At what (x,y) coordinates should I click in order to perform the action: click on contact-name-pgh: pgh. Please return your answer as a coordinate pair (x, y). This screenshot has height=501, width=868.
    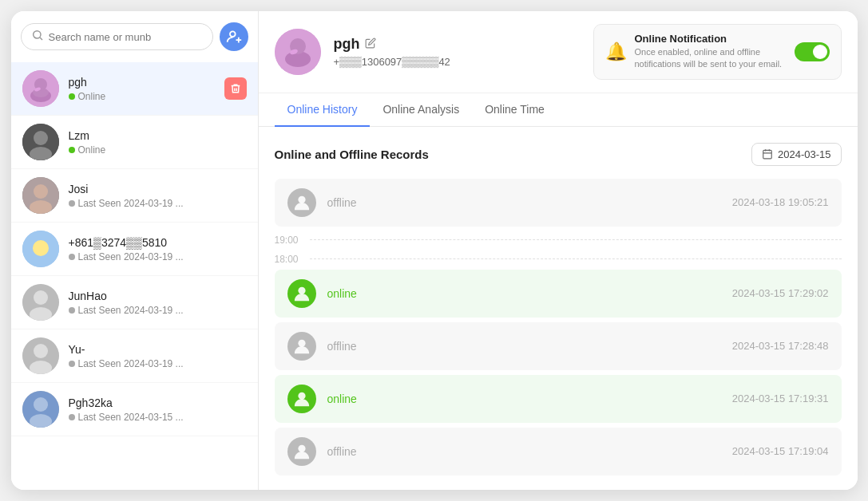
    Looking at the image, I should click on (142, 82).